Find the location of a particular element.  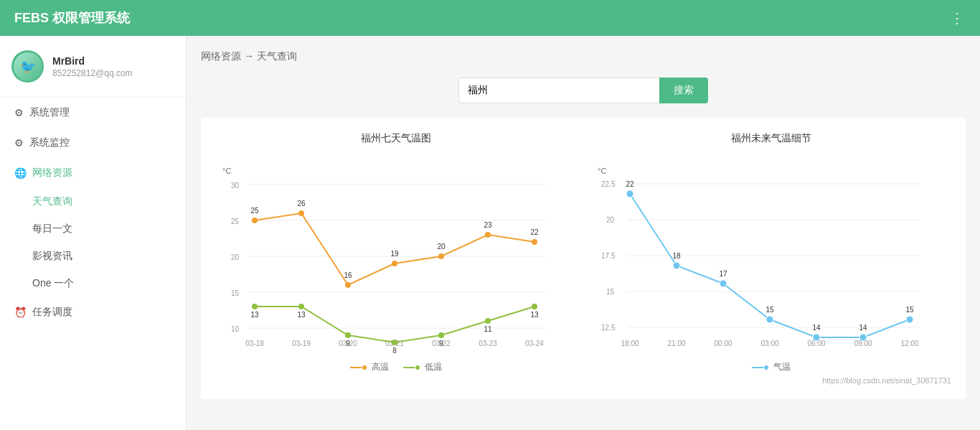

sidebar-subitem-label: One 一个 is located at coordinates (53, 283).